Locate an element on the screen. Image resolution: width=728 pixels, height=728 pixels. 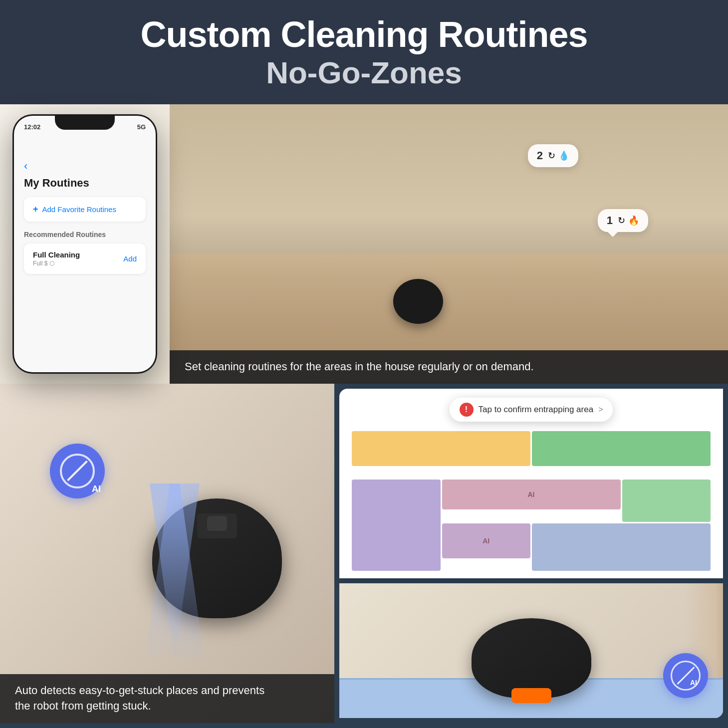
alert-icon: ! is located at coordinates (467, 410).